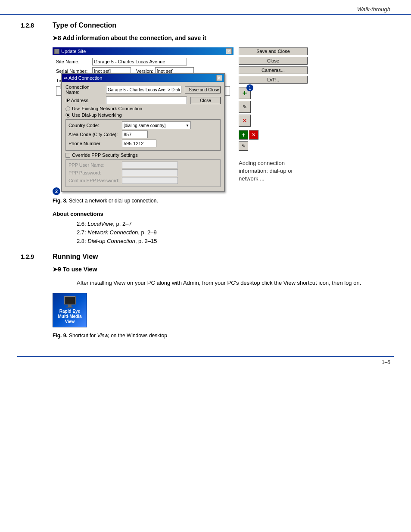  What do you see at coordinates (273, 70) in the screenshot?
I see `cameras-btn: Cameras...` at bounding box center [273, 70].